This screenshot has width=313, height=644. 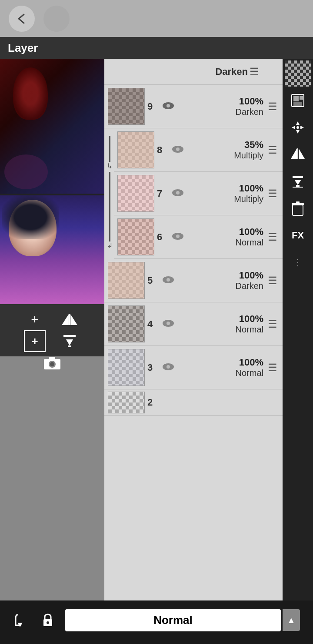 What do you see at coordinates (298, 101) in the screenshot?
I see `reference-icon` at bounding box center [298, 101].